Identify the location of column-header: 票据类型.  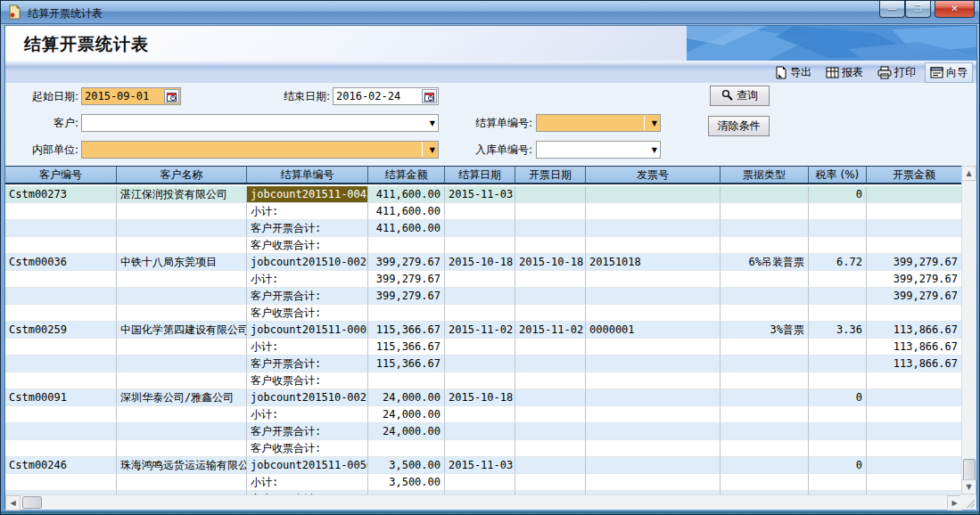
(765, 175).